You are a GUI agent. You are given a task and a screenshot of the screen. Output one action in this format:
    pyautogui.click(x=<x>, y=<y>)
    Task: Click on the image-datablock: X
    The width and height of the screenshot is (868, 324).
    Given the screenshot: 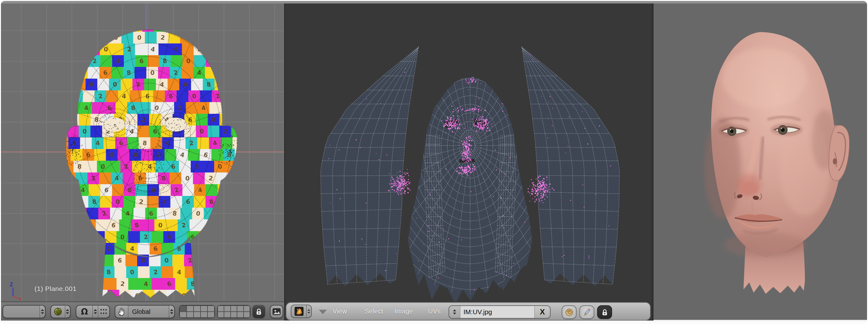 What is the action you would take?
    pyautogui.click(x=499, y=312)
    